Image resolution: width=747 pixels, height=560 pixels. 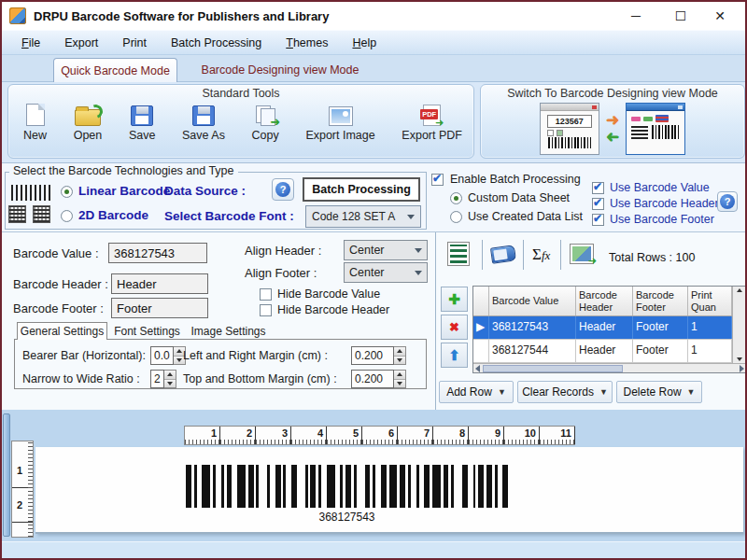 I want to click on save-button: Save, so click(x=142, y=123).